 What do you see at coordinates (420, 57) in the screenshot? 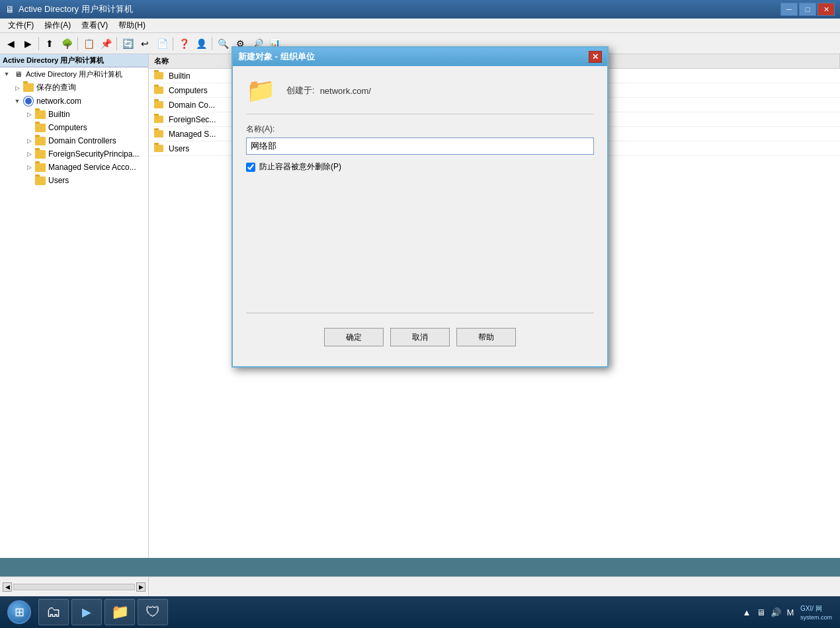
I see `dialog-titlebar: 新建对象 - 组织单位 ✕` at bounding box center [420, 57].